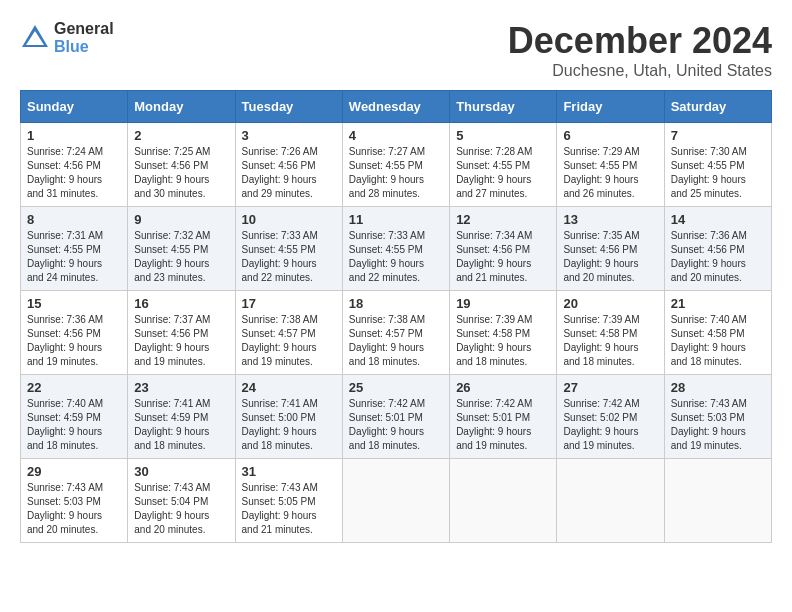  Describe the element at coordinates (67, 38) in the screenshot. I see `logo: General Blue` at that location.